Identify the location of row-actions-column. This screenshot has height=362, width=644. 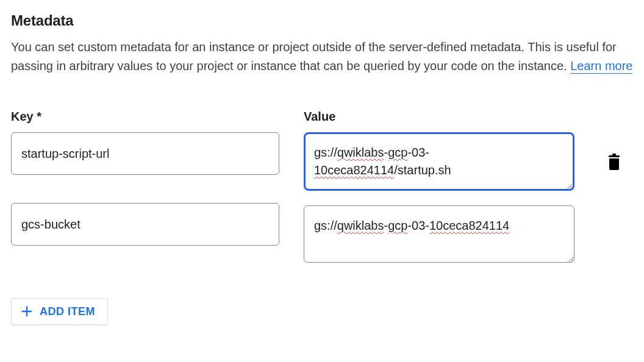
(614, 155).